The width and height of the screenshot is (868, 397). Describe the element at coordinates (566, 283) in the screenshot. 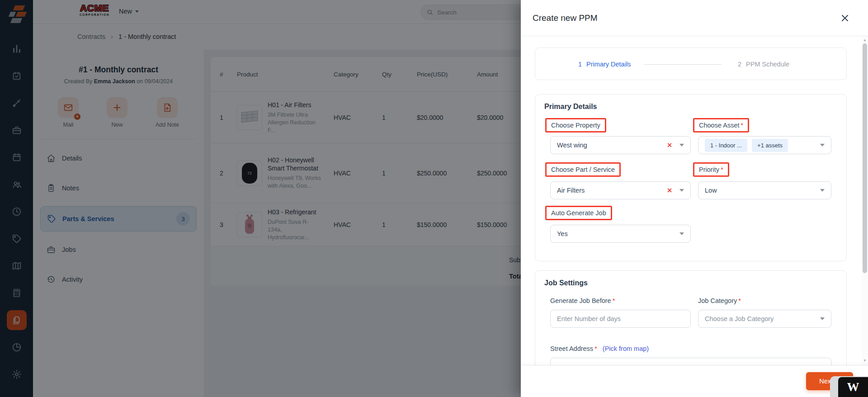

I see `job-settings-heading: Job Settings` at that location.